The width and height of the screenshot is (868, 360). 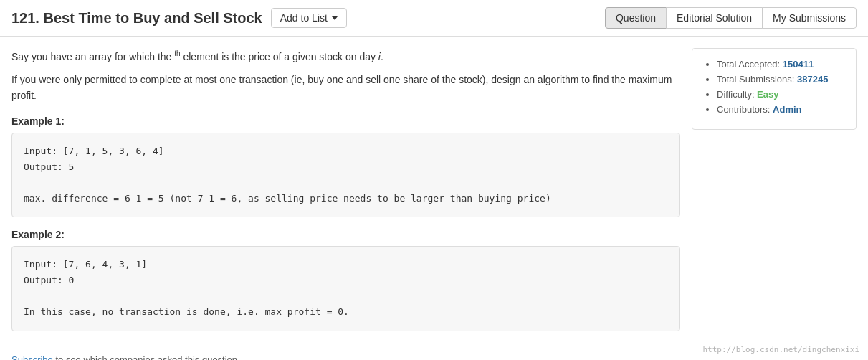 I want to click on subscribe-text: to see which companies asked this questi…, so click(x=145, y=357).